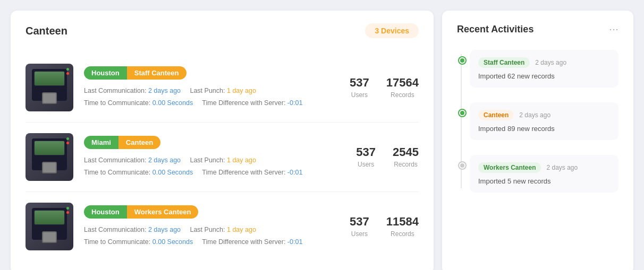  Describe the element at coordinates (101, 142) in the screenshot. I see `badge-location: Miami` at that location.